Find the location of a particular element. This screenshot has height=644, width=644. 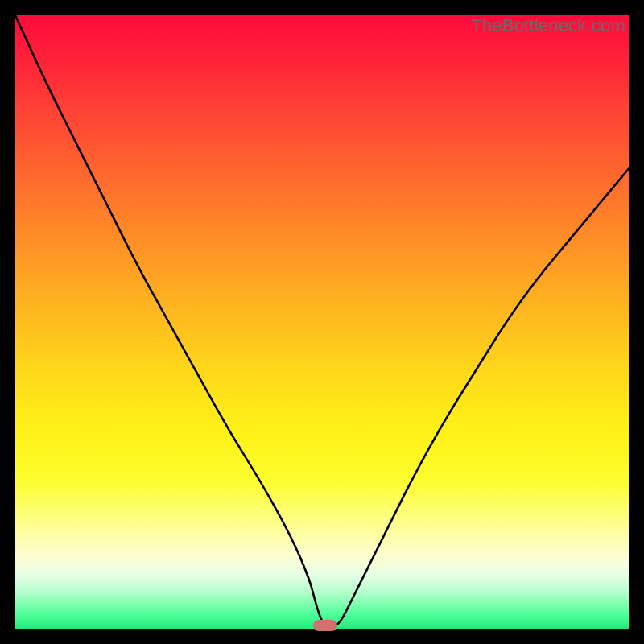

watermark-text: TheBottleneck.com is located at coordinates (548, 26).